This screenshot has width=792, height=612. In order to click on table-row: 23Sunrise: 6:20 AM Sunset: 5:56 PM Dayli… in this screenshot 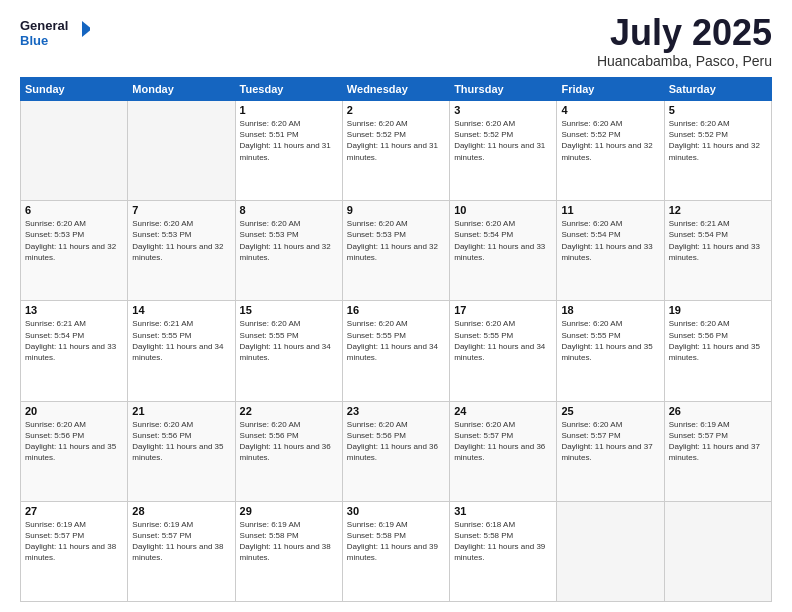, I will do `click(396, 451)`.